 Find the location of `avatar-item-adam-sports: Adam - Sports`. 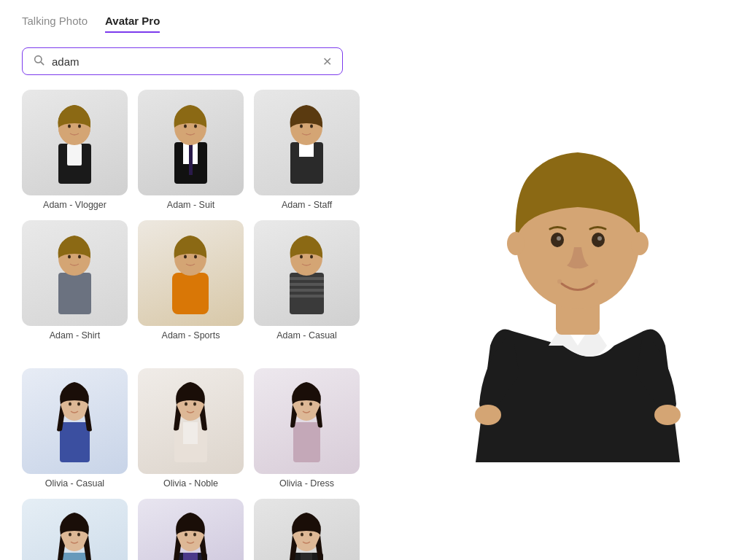

avatar-item-adam-sports: Adam - Sports is located at coordinates (191, 280).